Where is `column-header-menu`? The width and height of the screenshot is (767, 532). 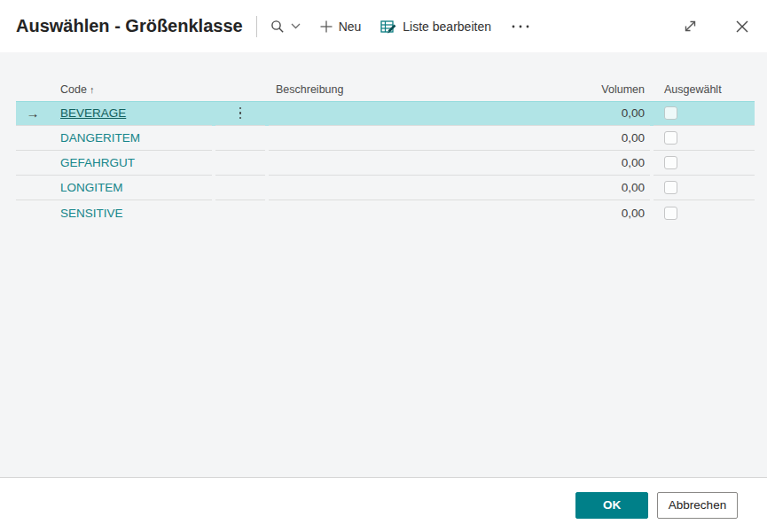
column-header-menu is located at coordinates (240, 89).